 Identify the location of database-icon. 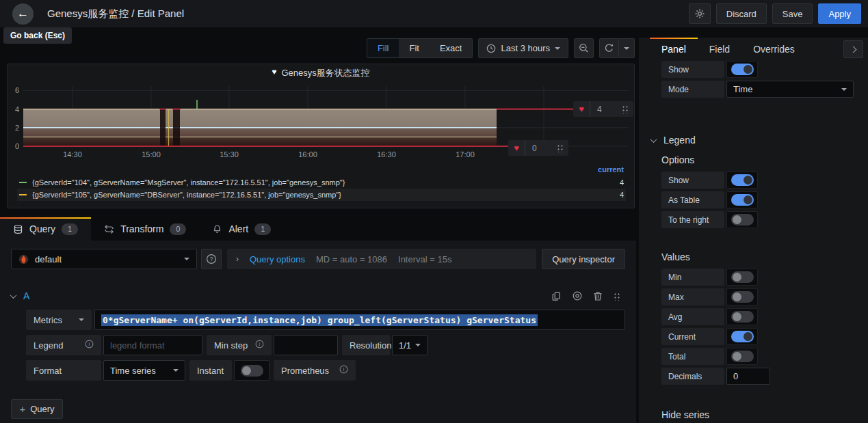
(18, 230).